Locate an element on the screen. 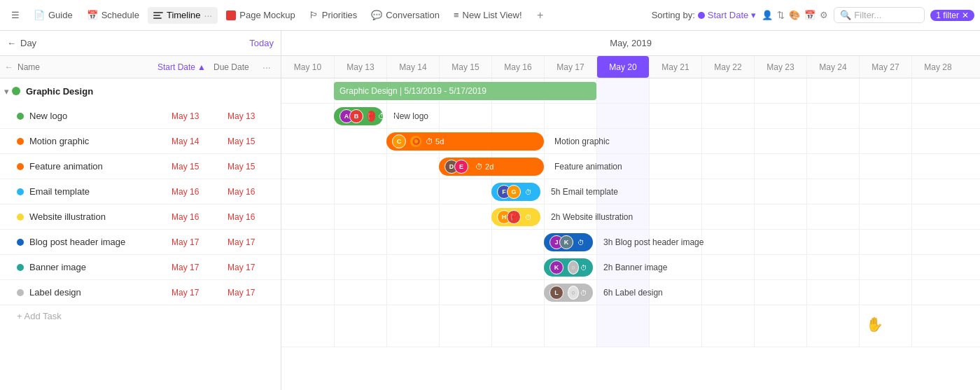 This screenshot has height=390, width=980. date-col-may10: May 10 is located at coordinates (308, 67).